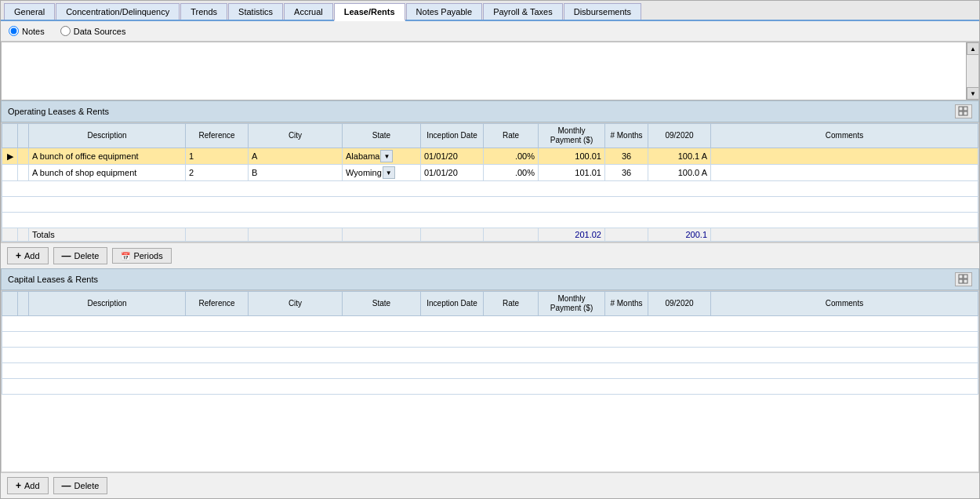  What do you see at coordinates (81, 486) in the screenshot?
I see `capital-delete-button: — Delete` at bounding box center [81, 486].